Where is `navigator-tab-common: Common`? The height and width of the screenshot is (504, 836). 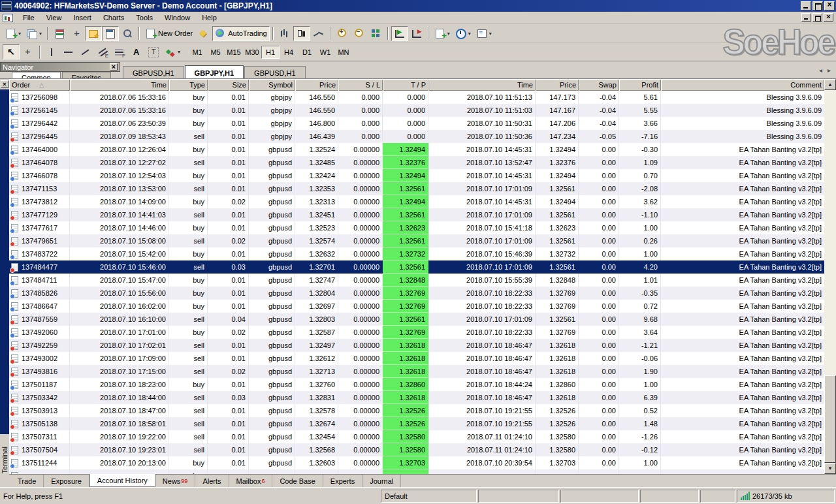
navigator-tab-common: Common is located at coordinates (37, 76).